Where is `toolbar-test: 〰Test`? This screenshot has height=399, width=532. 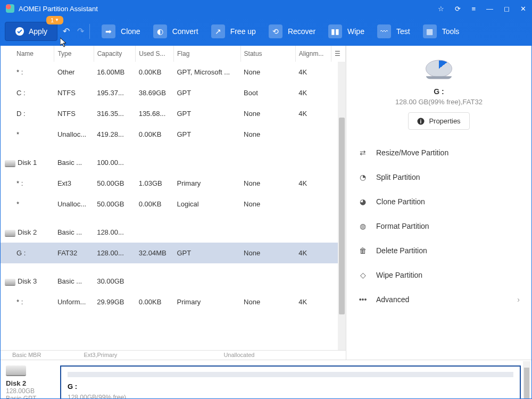
toolbar-test: 〰Test is located at coordinates (394, 31).